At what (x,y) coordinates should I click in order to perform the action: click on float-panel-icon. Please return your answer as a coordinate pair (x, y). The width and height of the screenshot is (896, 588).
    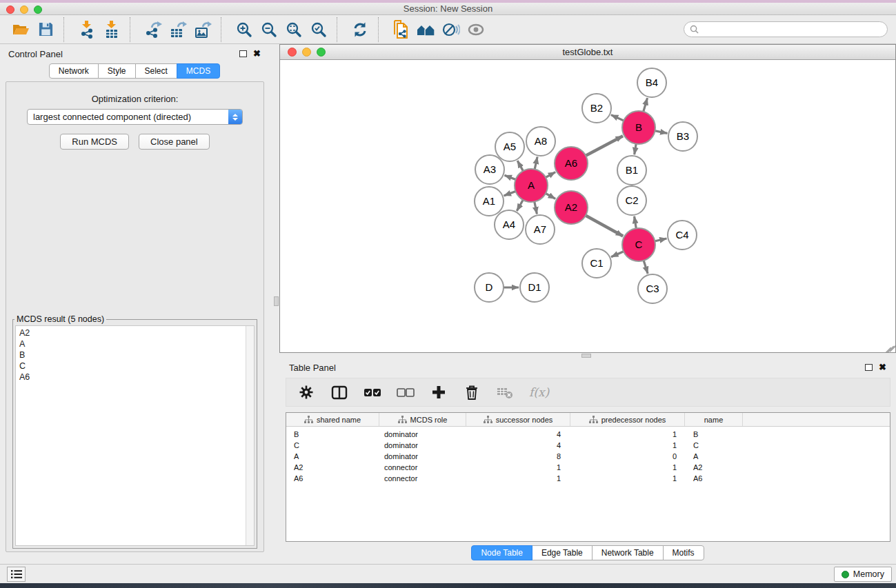
    Looking at the image, I should click on (243, 54).